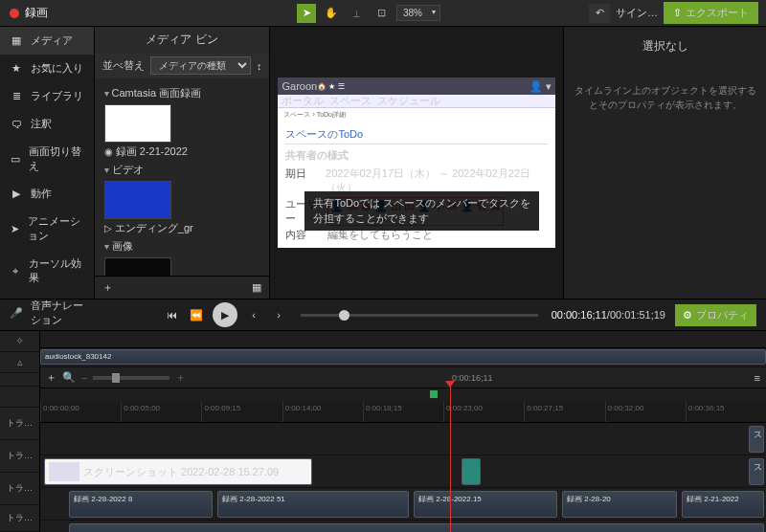 The width and height of the screenshot is (766, 532). Describe the element at coordinates (609, 315) in the screenshot. I see `timecode: 00:00:16;11/00:01:51;19` at that location.